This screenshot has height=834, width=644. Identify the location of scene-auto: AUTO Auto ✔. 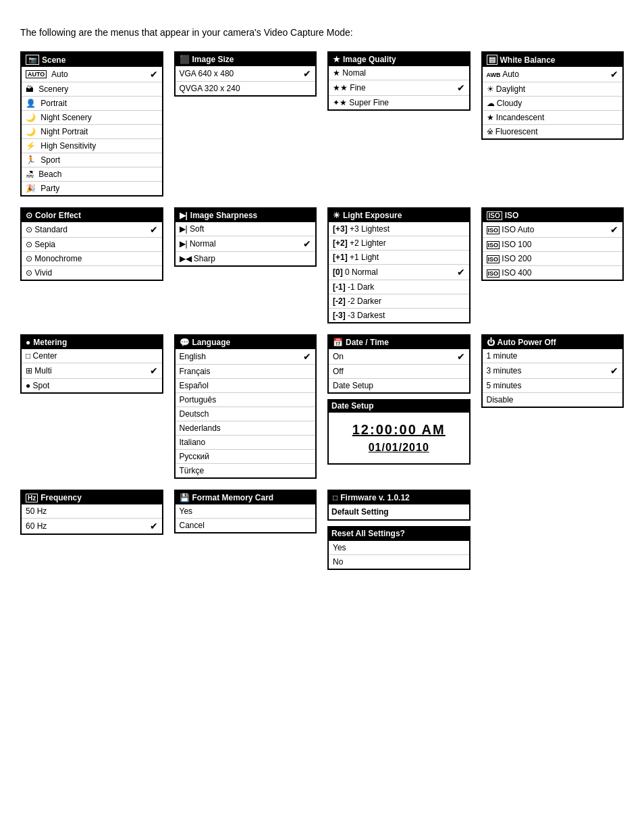
(92, 74).